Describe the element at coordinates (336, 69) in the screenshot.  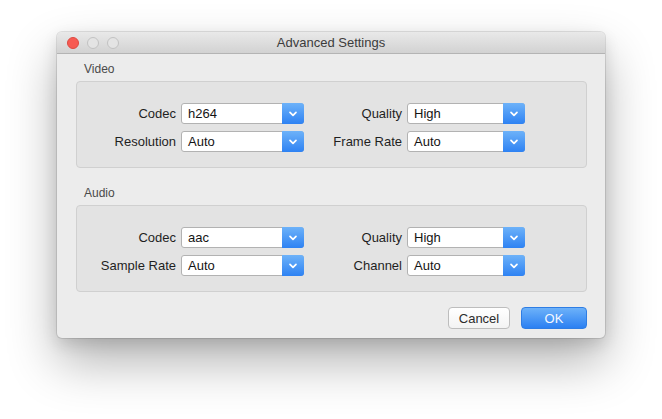
I see `video-section-label: Video` at that location.